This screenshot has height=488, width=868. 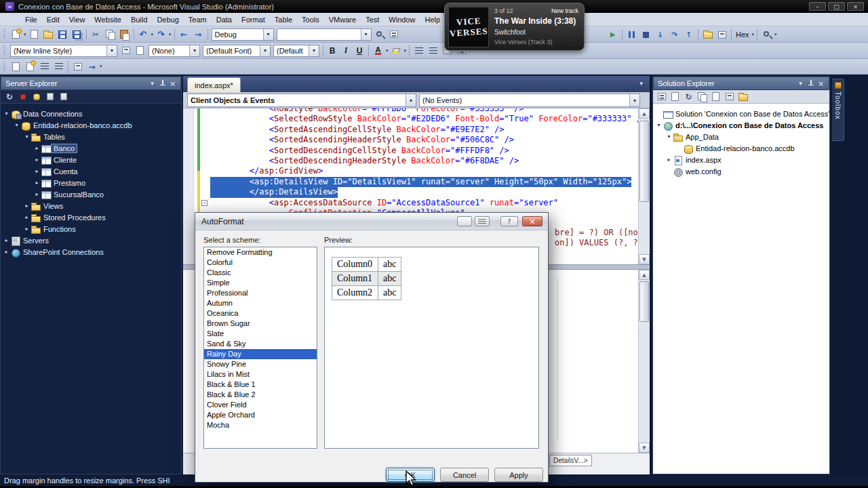 What do you see at coordinates (53, 20) in the screenshot?
I see `menu-edit: Edit` at bounding box center [53, 20].